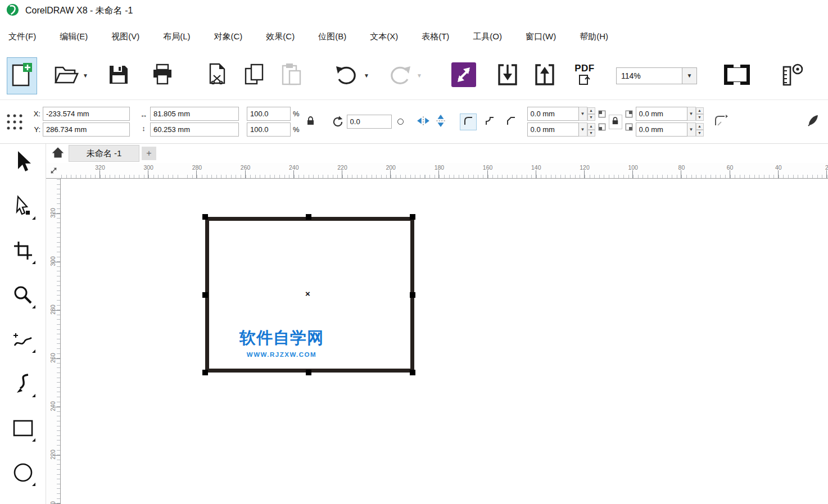 Image resolution: width=828 pixels, height=504 pixels. I want to click on x-label: X:, so click(36, 113).